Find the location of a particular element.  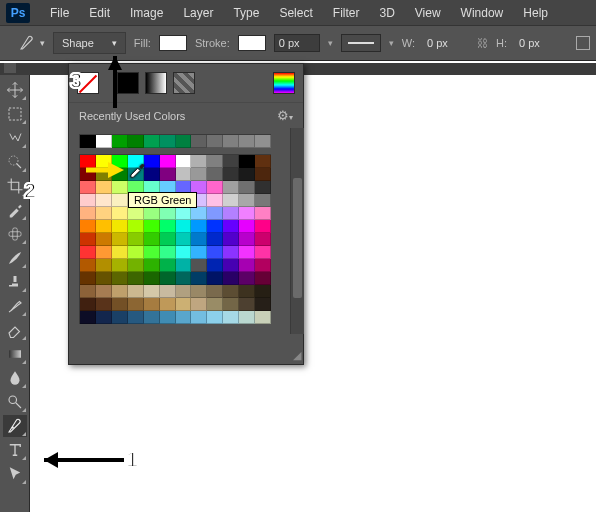

healing-tool is located at coordinates (15, 234).